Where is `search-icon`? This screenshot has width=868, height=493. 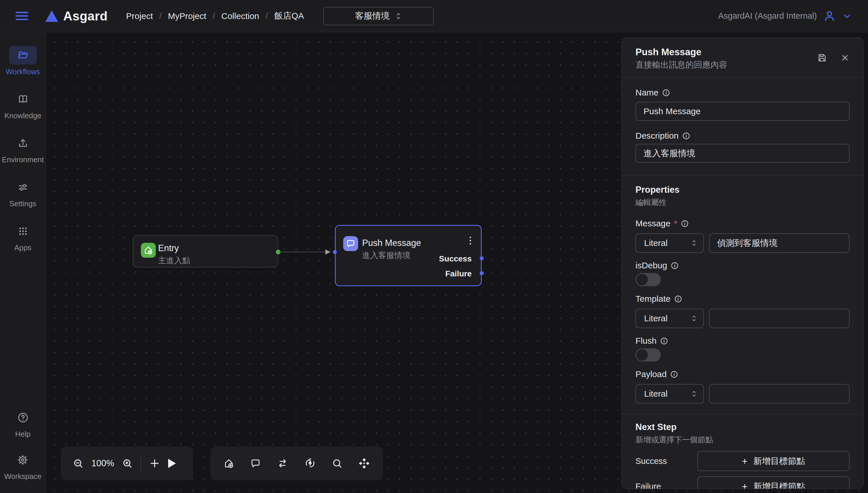
search-icon is located at coordinates (337, 463).